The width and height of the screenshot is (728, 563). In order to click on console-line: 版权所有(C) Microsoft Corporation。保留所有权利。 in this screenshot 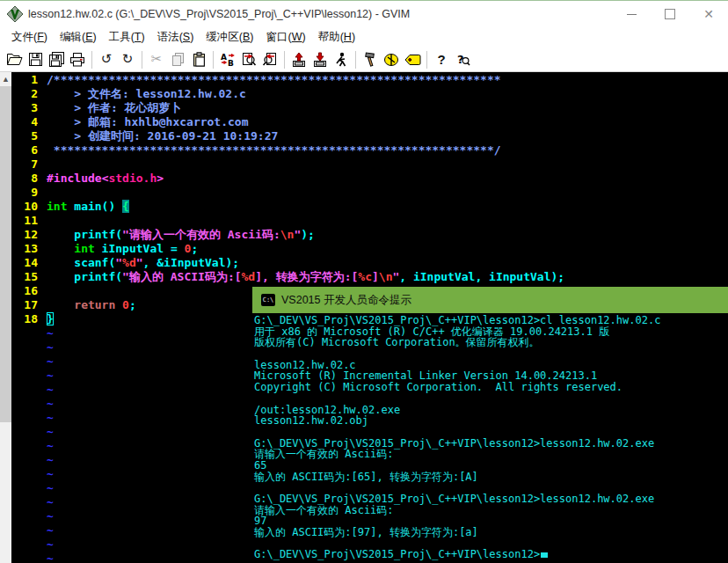, I will do `click(491, 343)`.